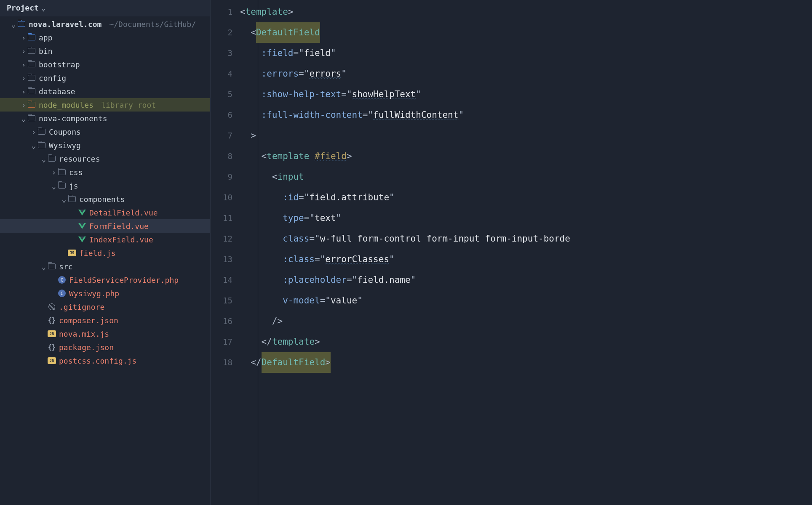 Image resolution: width=812 pixels, height=505 pixels. I want to click on code-line: </DefaultField>, so click(526, 363).